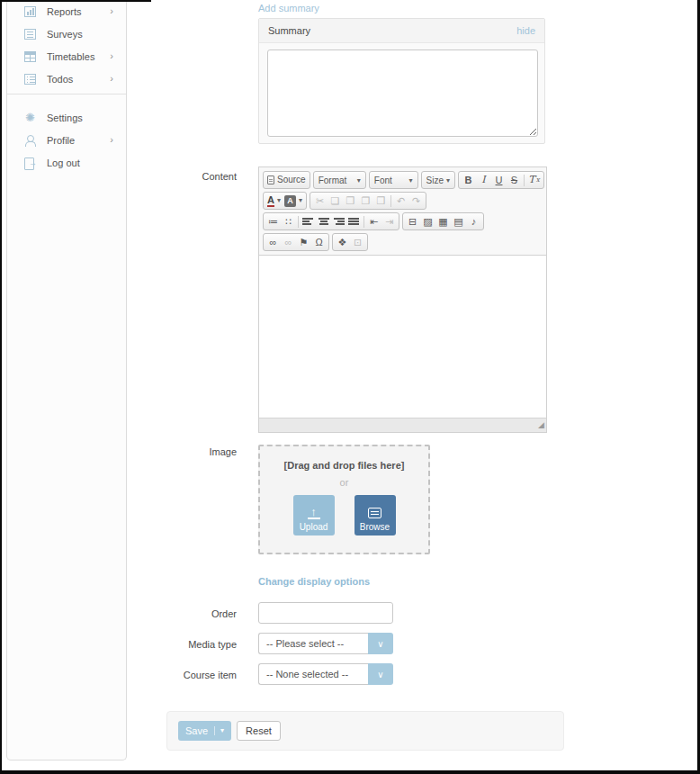 This screenshot has width=700, height=774. I want to click on editor-bottom-bar: ◢, so click(403, 425).